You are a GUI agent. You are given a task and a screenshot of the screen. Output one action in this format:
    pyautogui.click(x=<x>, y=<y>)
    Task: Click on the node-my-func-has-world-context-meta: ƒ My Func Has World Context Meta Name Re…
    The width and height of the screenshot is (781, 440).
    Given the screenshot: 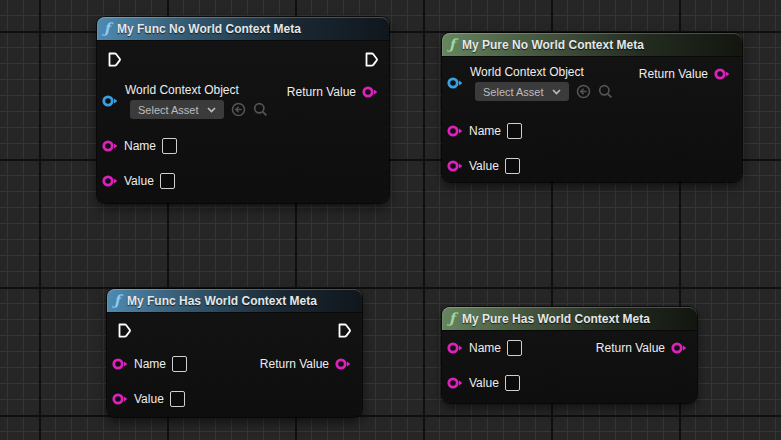 What is the action you would take?
    pyautogui.click(x=234, y=353)
    